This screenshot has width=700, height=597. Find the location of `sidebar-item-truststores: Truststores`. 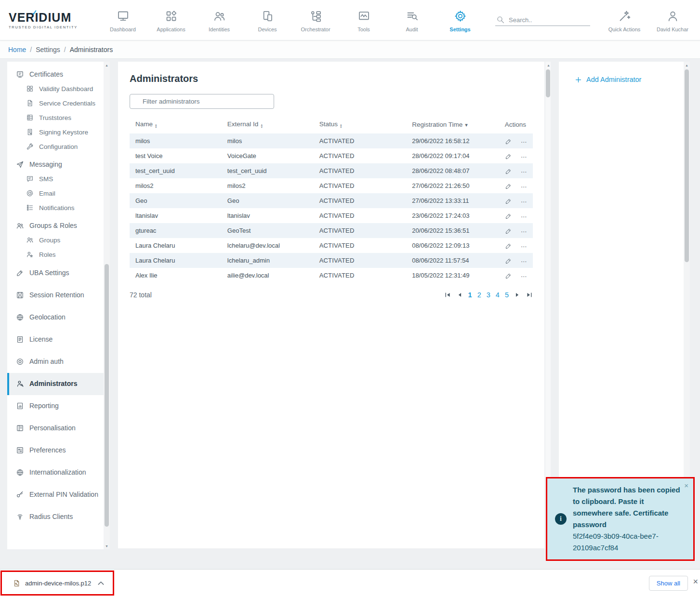

sidebar-item-truststores: Truststores is located at coordinates (59, 118).